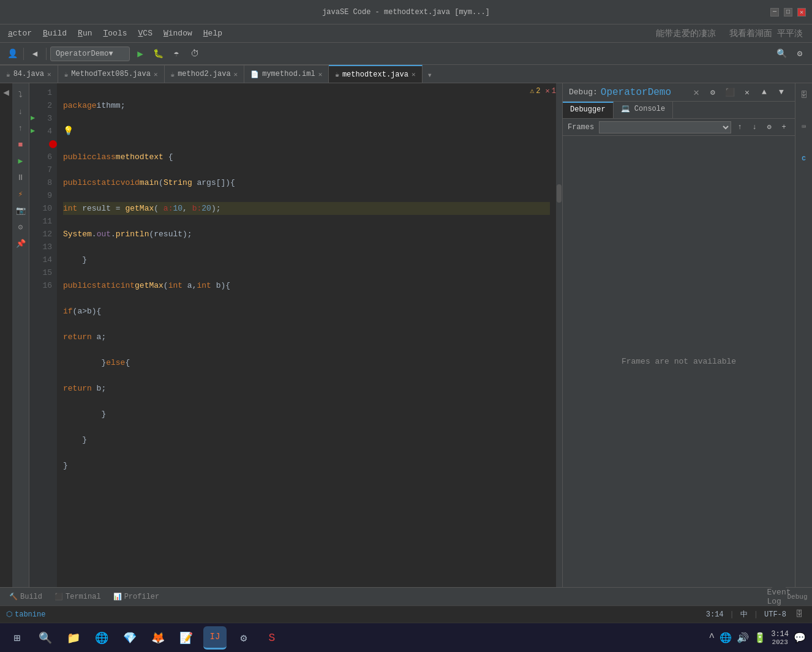  Describe the element at coordinates (115, 33) in the screenshot. I see `menu-item-tools: Tools` at that location.